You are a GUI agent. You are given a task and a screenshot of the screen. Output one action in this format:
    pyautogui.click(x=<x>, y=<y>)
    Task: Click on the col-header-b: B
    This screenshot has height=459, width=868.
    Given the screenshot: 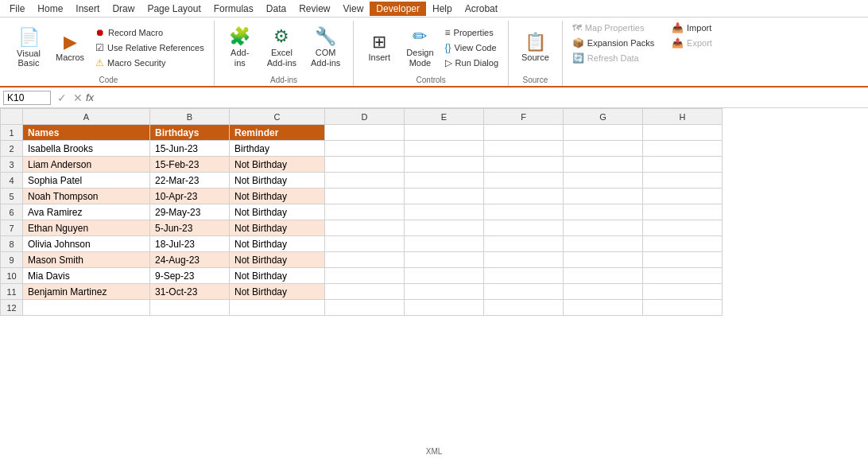 What is the action you would take?
    pyautogui.click(x=190, y=117)
    